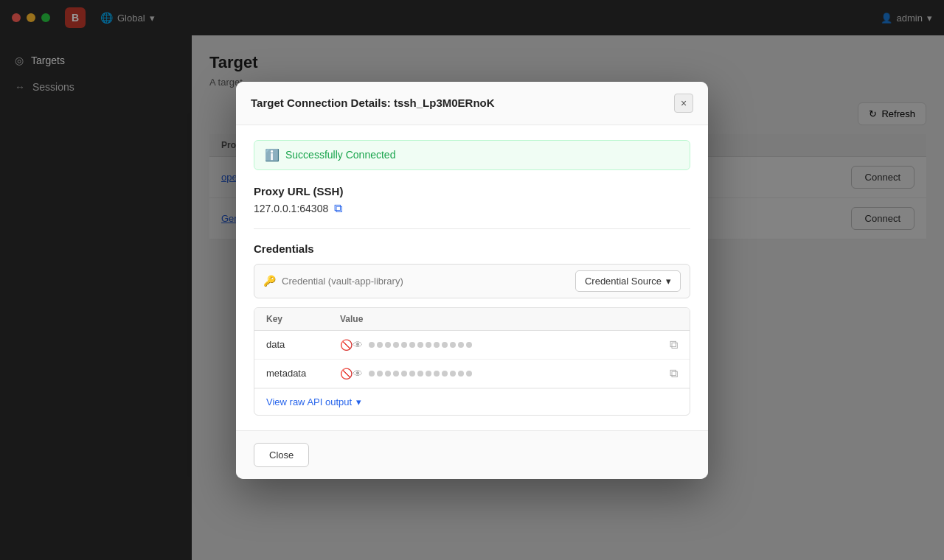  Describe the element at coordinates (420, 345) in the screenshot. I see `masked-value-data` at that location.